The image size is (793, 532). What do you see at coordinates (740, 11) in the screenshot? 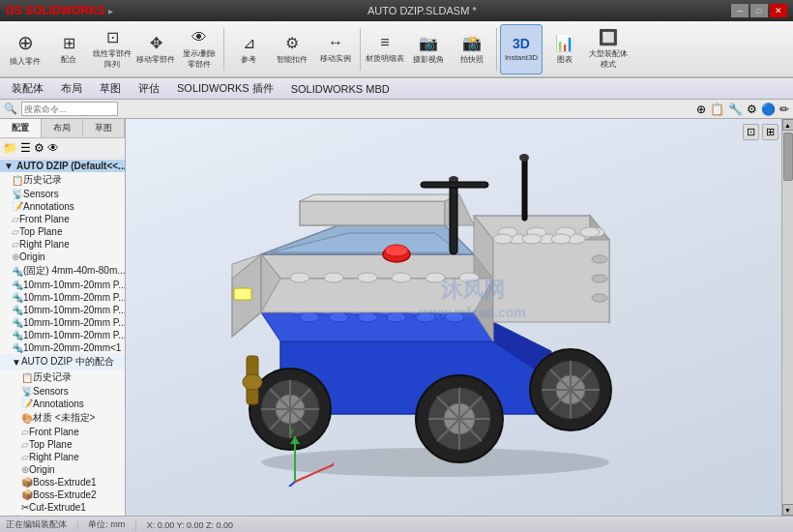
I see `minimize-button: ─` at bounding box center [740, 11].